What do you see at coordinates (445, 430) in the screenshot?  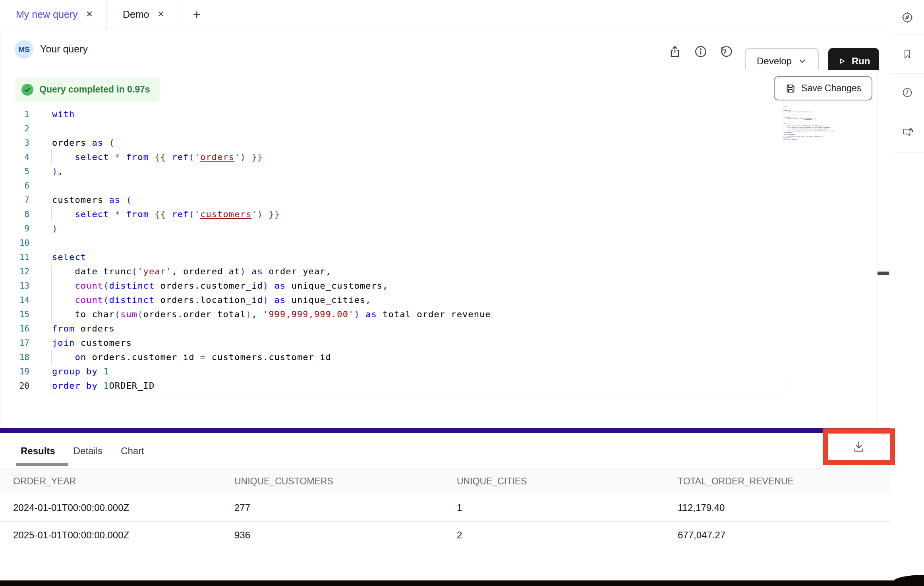 I see `panel-resize-handle` at bounding box center [445, 430].